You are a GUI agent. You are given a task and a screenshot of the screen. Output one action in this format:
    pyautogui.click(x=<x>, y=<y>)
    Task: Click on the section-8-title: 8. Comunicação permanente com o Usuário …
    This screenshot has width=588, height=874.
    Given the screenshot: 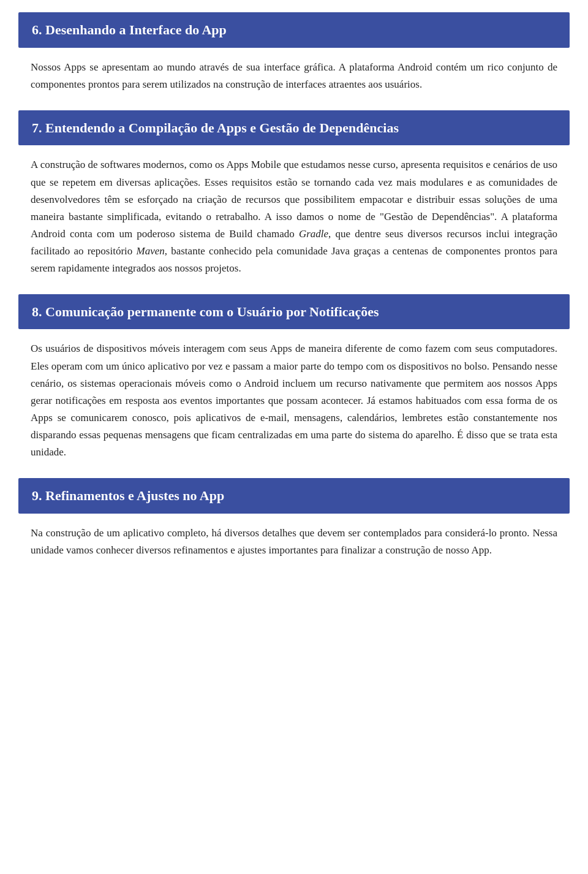 What is the action you would take?
    pyautogui.click(x=294, y=312)
    